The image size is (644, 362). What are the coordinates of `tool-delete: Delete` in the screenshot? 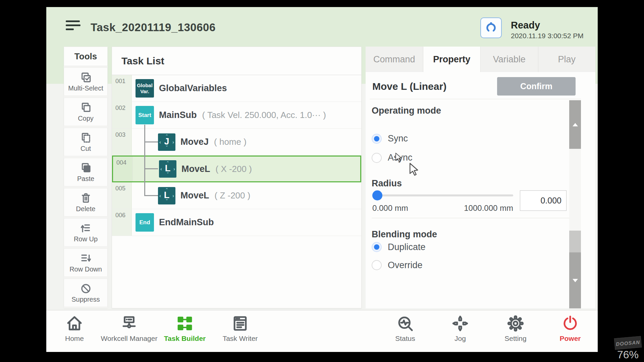 It's located at (86, 202).